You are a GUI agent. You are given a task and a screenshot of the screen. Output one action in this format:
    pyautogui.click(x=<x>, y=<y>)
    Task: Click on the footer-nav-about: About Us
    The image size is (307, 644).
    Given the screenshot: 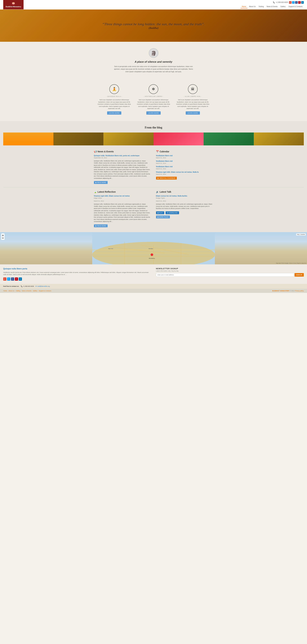 What is the action you would take?
    pyautogui.click(x=12, y=291)
    